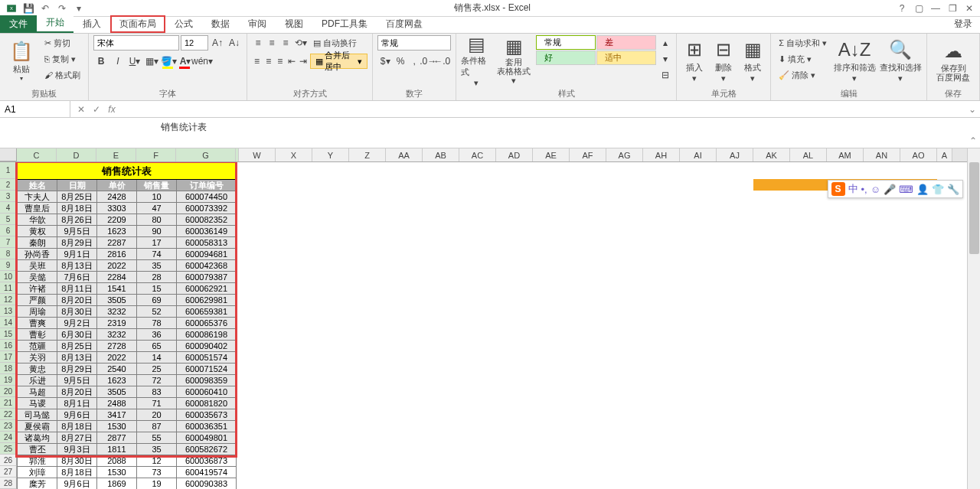 Image resolution: width=980 pixels, height=489 pixels. Describe the element at coordinates (8, 323) in the screenshot. I see `row-header: 14` at that location.